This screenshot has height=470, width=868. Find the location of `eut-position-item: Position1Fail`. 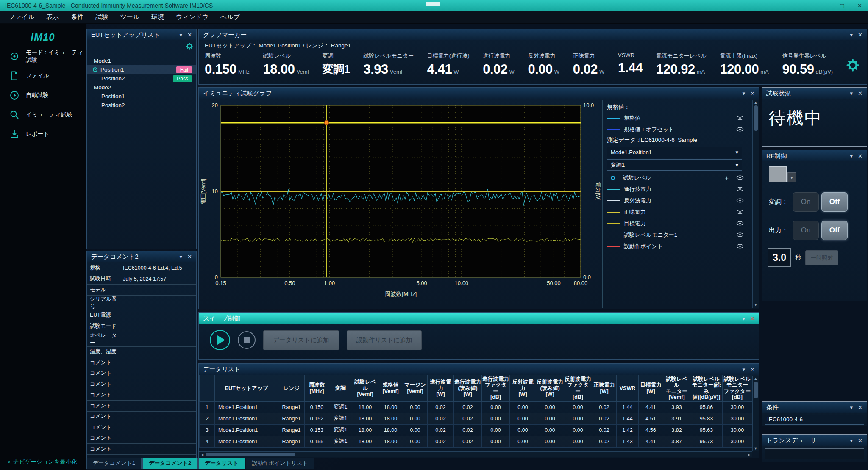

eut-position-item: Position1Fail is located at coordinates (142, 69).